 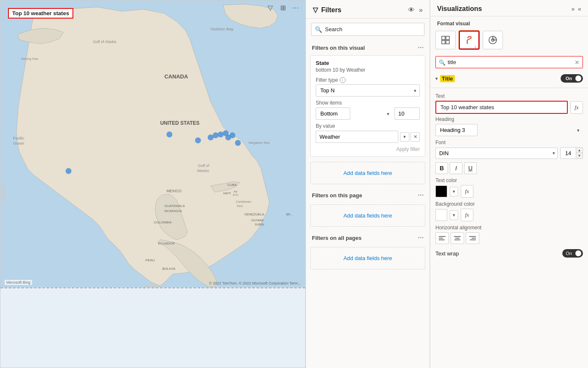 I want to click on svg-text: VENEZUELA, so click(x=254, y=214).